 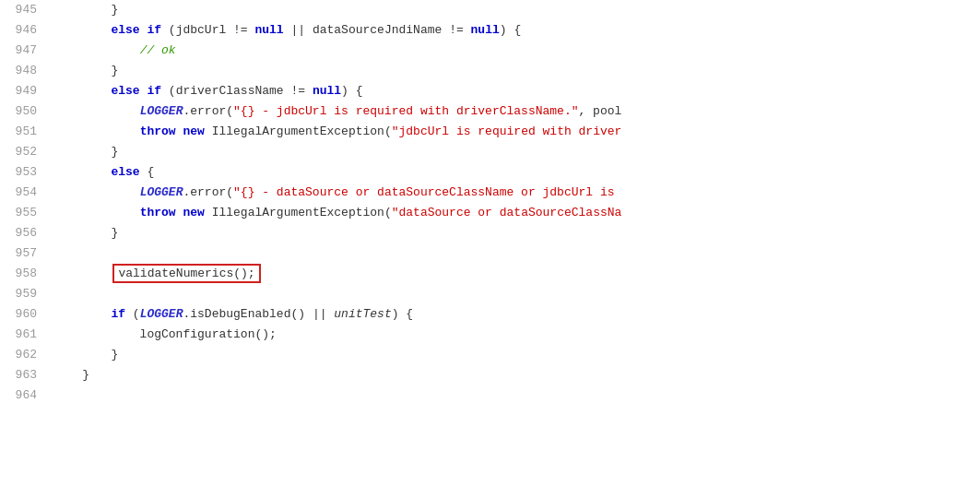 I want to click on code-content: LOGGER.error("{} - jdbcUrl is required w…, so click(x=514, y=112).